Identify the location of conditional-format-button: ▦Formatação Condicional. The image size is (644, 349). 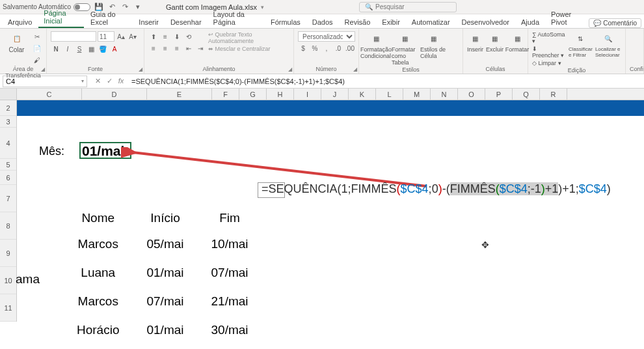
(376, 46).